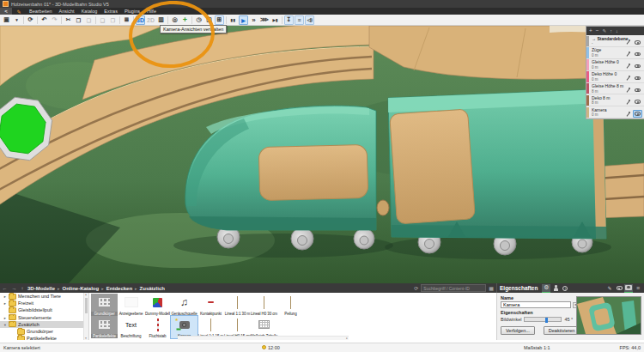 This screenshot has height=352, width=644. Describe the element at coordinates (105, 305) in the screenshot. I see `catalog-tile: Grundkörper` at that location.